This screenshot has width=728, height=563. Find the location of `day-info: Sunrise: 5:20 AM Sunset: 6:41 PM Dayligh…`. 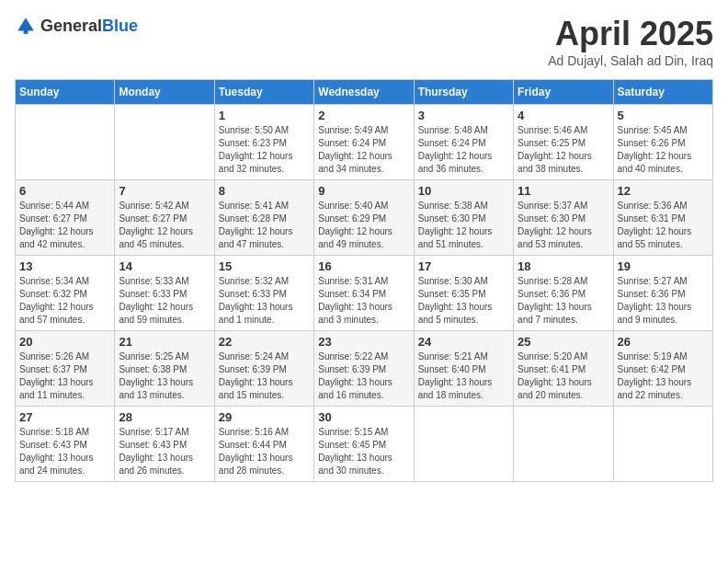

day-info: Sunrise: 5:20 AM Sunset: 6:41 PM Dayligh… is located at coordinates (563, 376).